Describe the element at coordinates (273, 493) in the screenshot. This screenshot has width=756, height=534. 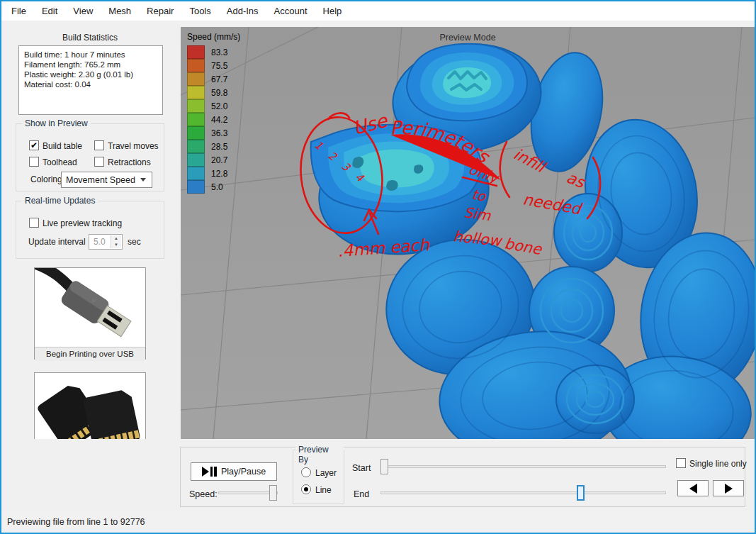
I see `speed-slider-thumb` at that location.